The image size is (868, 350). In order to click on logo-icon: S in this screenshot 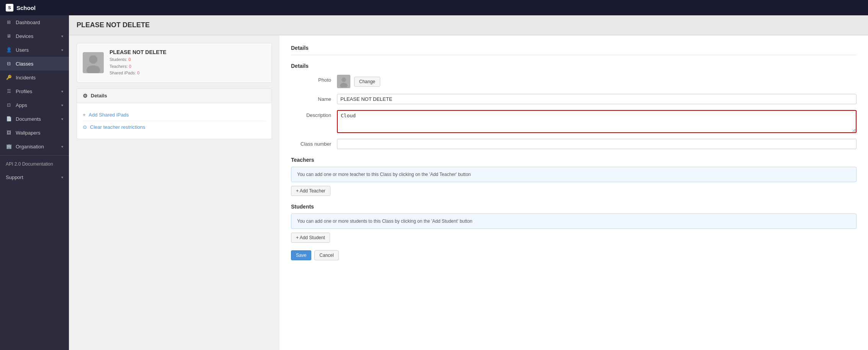, I will do `click(10, 8)`.